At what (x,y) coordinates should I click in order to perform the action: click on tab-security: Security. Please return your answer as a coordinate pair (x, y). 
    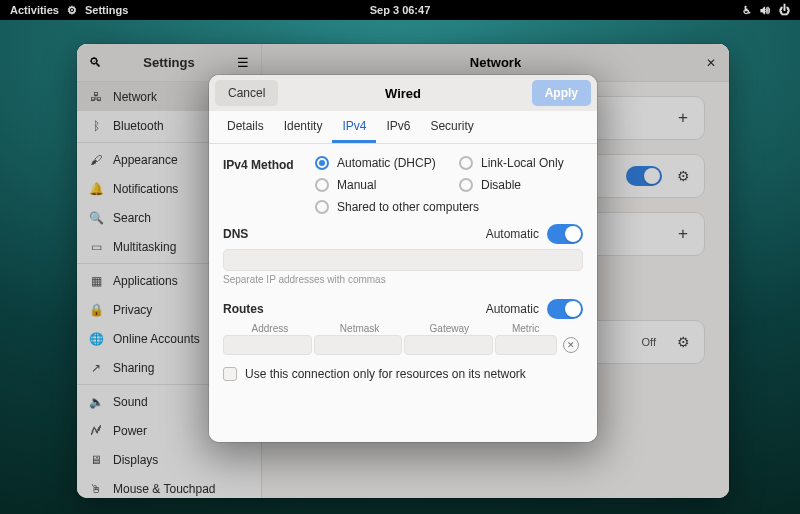
    Looking at the image, I should click on (452, 127).